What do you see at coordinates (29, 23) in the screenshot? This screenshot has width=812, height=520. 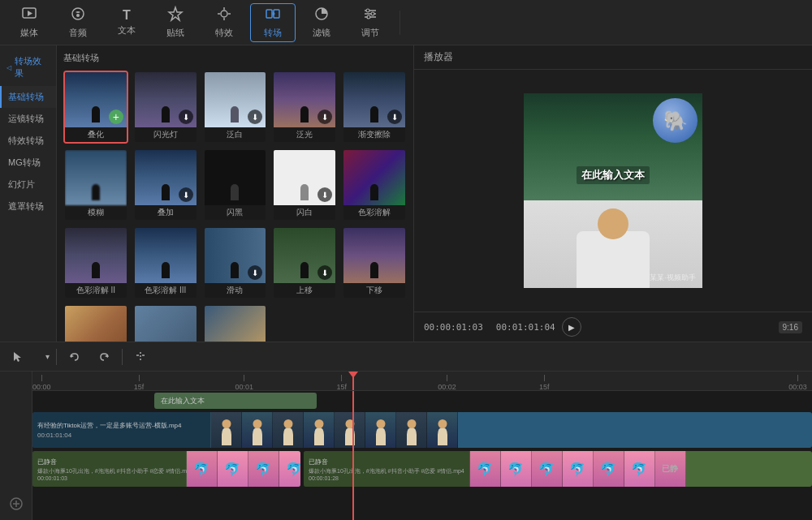 I see `toolbar-media: 媒体` at bounding box center [29, 23].